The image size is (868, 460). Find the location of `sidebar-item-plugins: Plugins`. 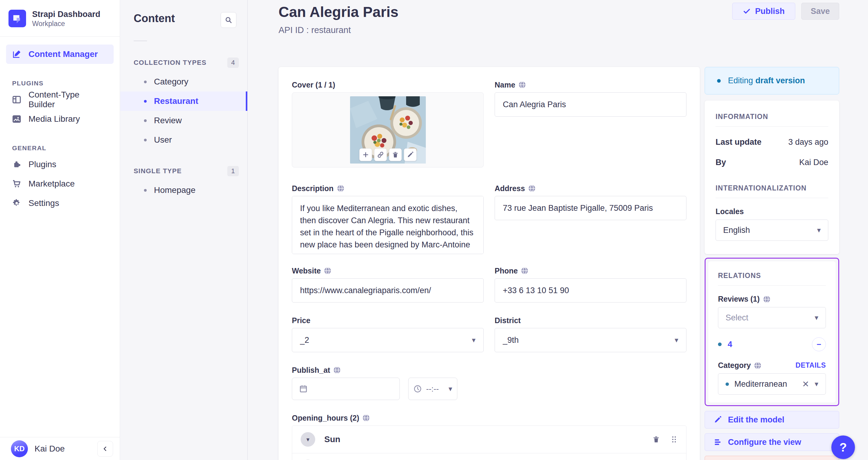

sidebar-item-plugins: Plugins is located at coordinates (60, 164).